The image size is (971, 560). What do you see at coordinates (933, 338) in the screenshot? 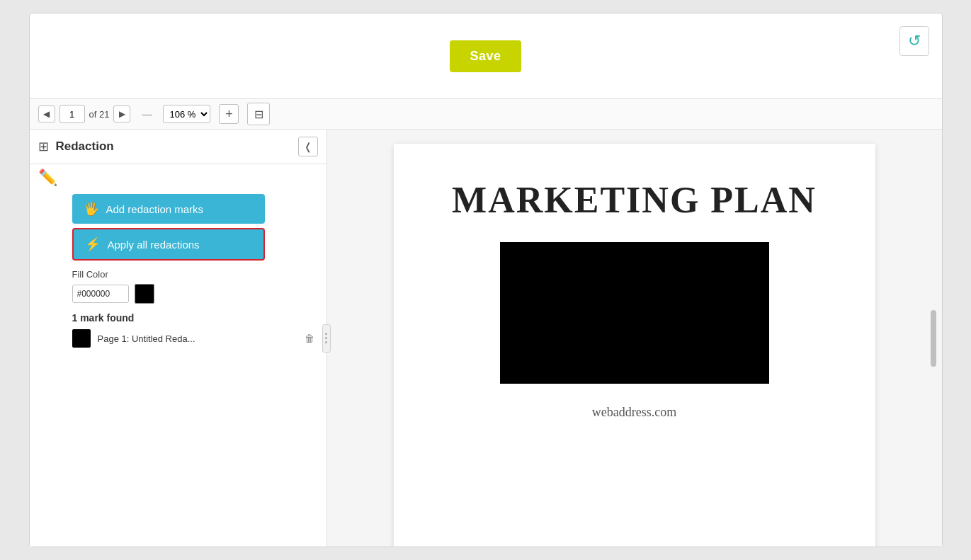
I see `scroll-indicator` at bounding box center [933, 338].